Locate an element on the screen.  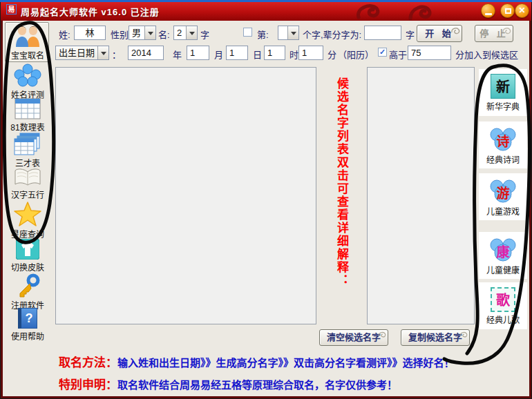
score-suffix-label: 分加入到候选区 is located at coordinates (486, 54).